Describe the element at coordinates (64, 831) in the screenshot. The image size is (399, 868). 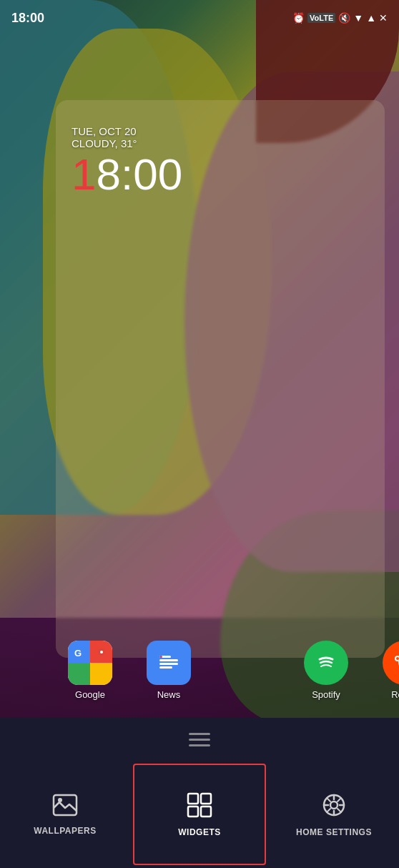
I see `nav-wallpapers-label: WALLPAPERS` at that location.